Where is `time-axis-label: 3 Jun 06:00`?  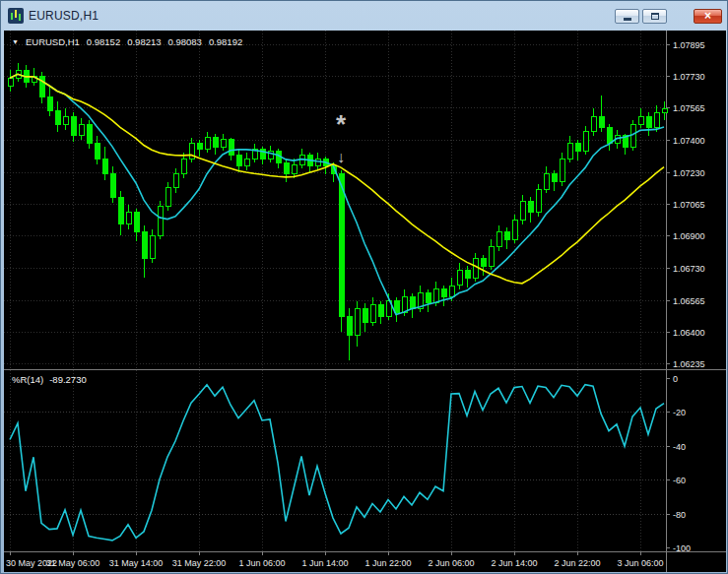 time-axis-label: 3 Jun 06:00 is located at coordinates (640, 563).